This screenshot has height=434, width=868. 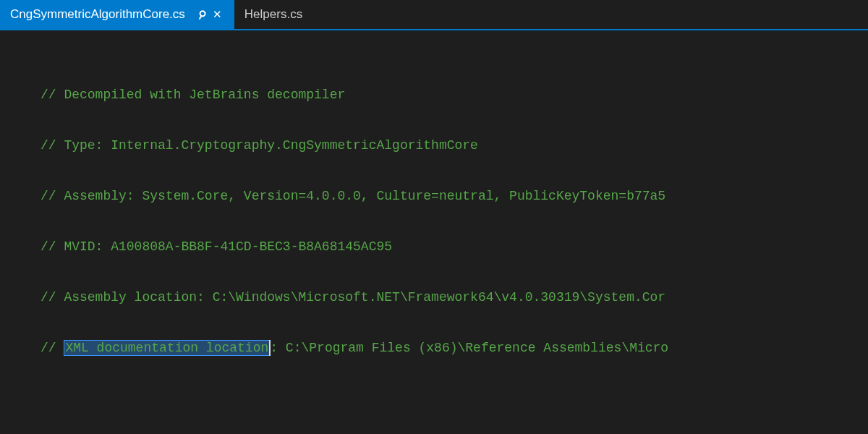 I want to click on comment: // Assembly location: C:\Windows\Microso…, so click(x=353, y=297).